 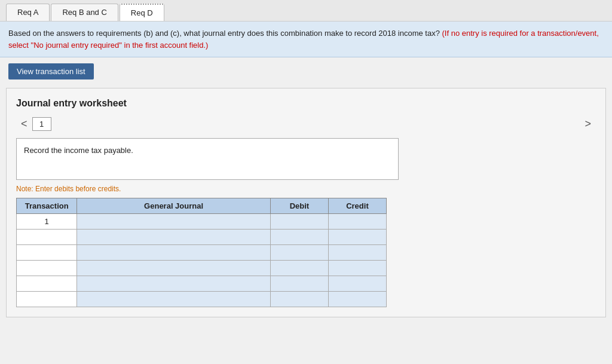 What do you see at coordinates (142, 12) in the screenshot?
I see `tab-req-d: Req D` at bounding box center [142, 12].